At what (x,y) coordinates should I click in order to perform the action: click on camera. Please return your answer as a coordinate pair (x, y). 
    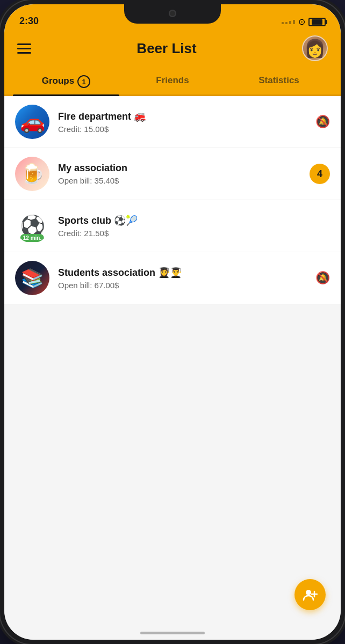
    Looking at the image, I should click on (172, 13).